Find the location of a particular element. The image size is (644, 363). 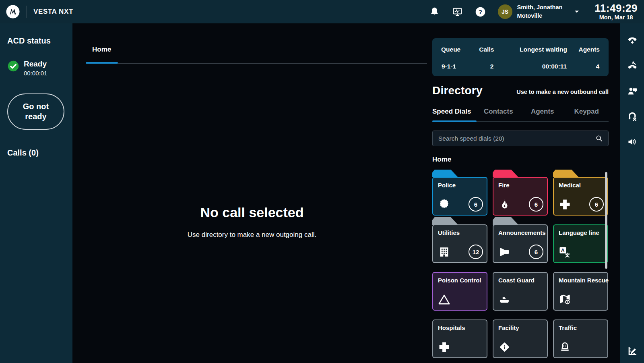

svg-text: i is located at coordinates (505, 347).